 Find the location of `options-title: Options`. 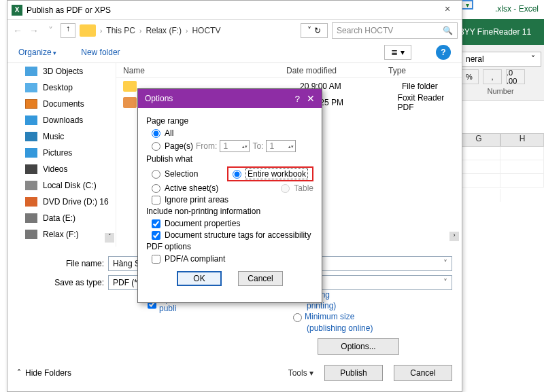

options-title: Options is located at coordinates (159, 99).